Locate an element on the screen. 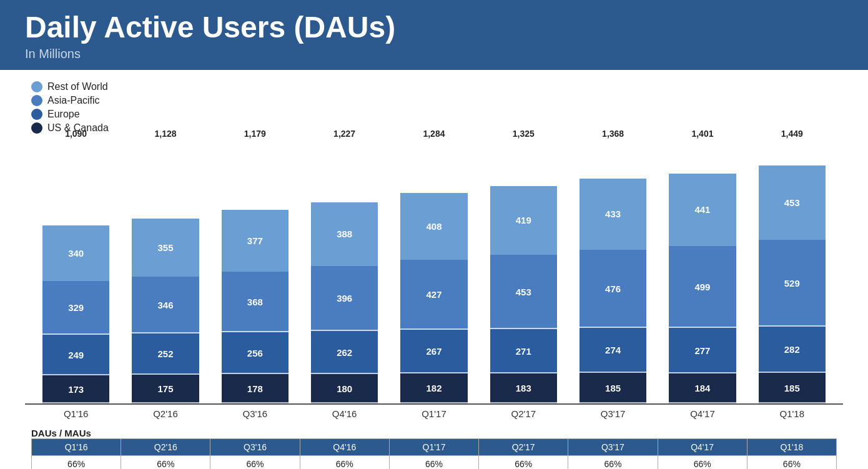 This screenshot has height=469, width=868. page-subtitle: In Millions is located at coordinates (434, 54).